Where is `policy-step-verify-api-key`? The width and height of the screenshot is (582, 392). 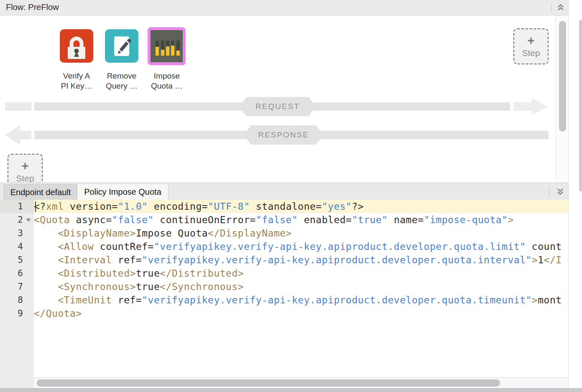
policy-step-verify-api-key is located at coordinates (77, 46).